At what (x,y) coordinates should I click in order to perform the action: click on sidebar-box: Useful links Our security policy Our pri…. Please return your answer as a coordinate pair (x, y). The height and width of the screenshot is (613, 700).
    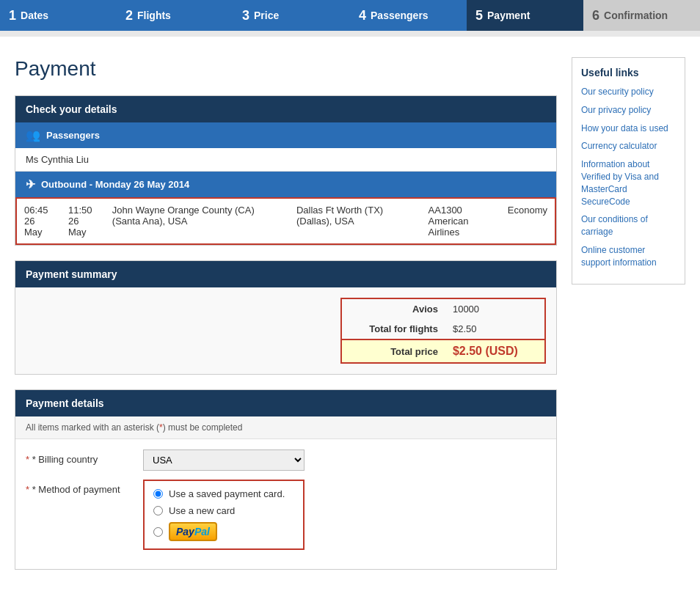
    Looking at the image, I should click on (628, 171).